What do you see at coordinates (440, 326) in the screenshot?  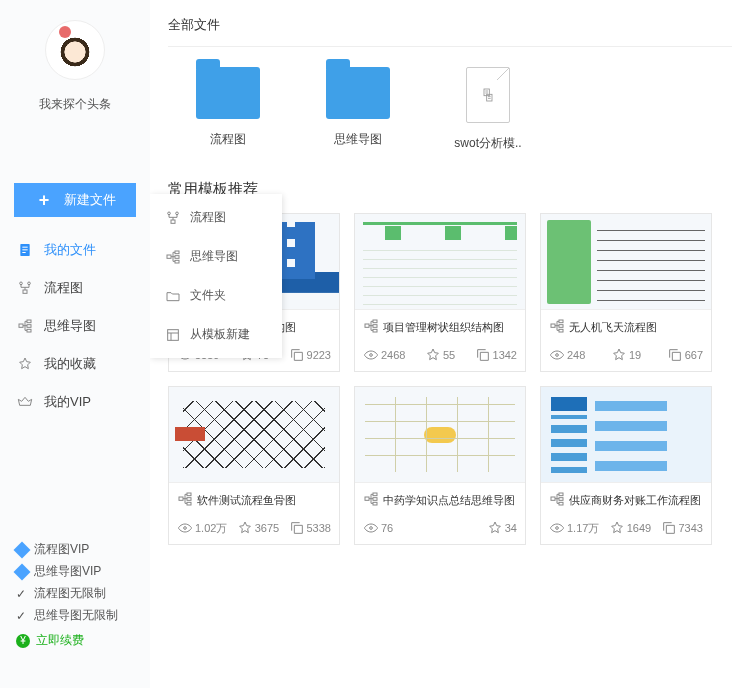 I see `template-title: 项目管理树状组织结构图` at bounding box center [440, 326].